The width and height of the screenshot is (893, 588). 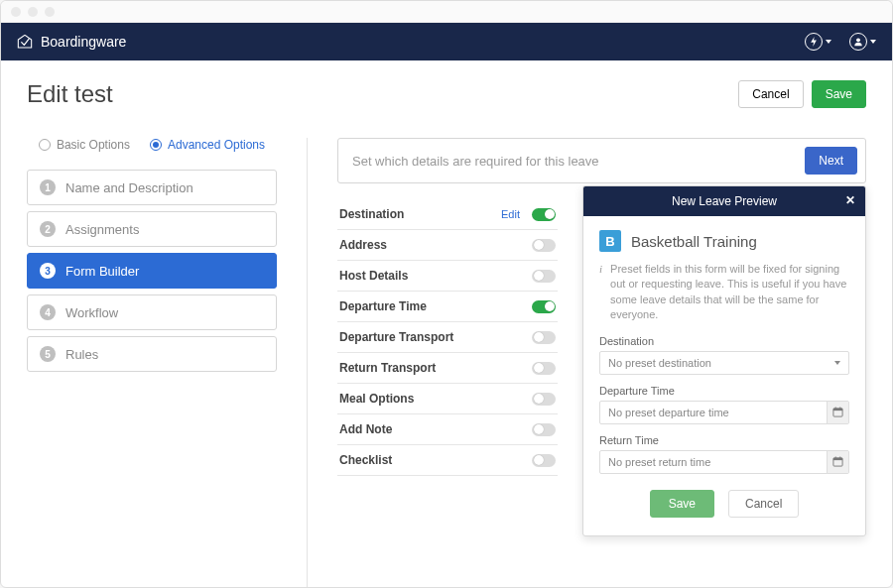 I want to click on field-row-destination: DestinationEdit, so click(x=447, y=214).